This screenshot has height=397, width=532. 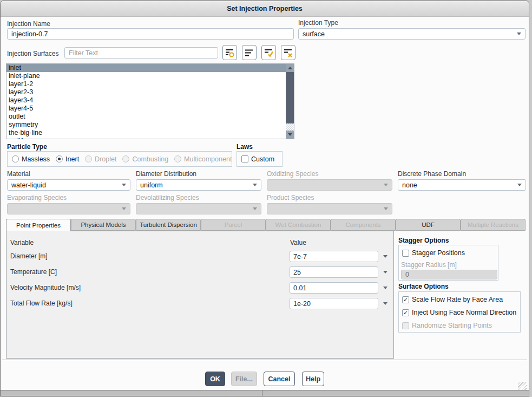 I want to click on inject-face-normal-checkbox: ✓ Inject Using Face Normal Direction, so click(x=459, y=313).